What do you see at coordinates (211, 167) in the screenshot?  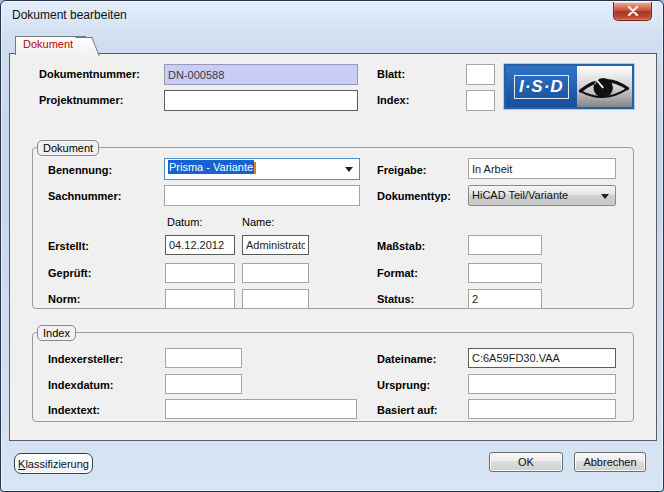 I see `benennung-selected-text: Prisma - Variante` at bounding box center [211, 167].